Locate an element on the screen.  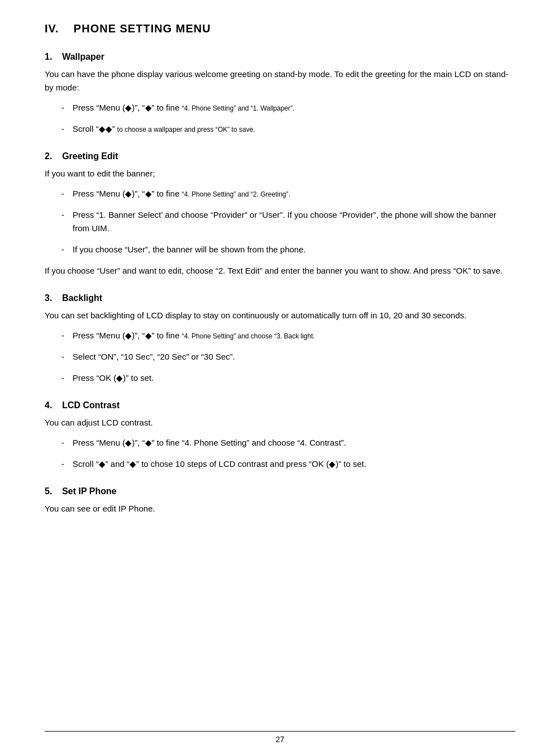
section-4-intro: You can adjust LCD contrast. is located at coordinates (280, 423).